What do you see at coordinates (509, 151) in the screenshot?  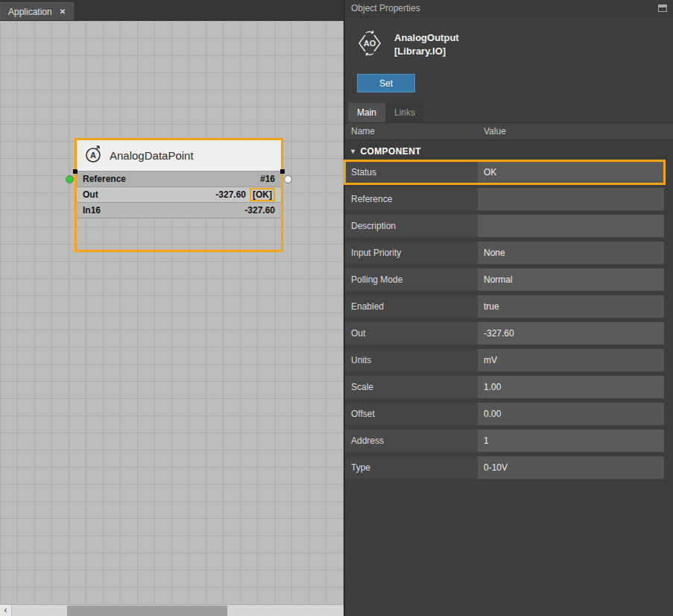 I see `section-component: ▾ COMPONENT` at bounding box center [509, 151].